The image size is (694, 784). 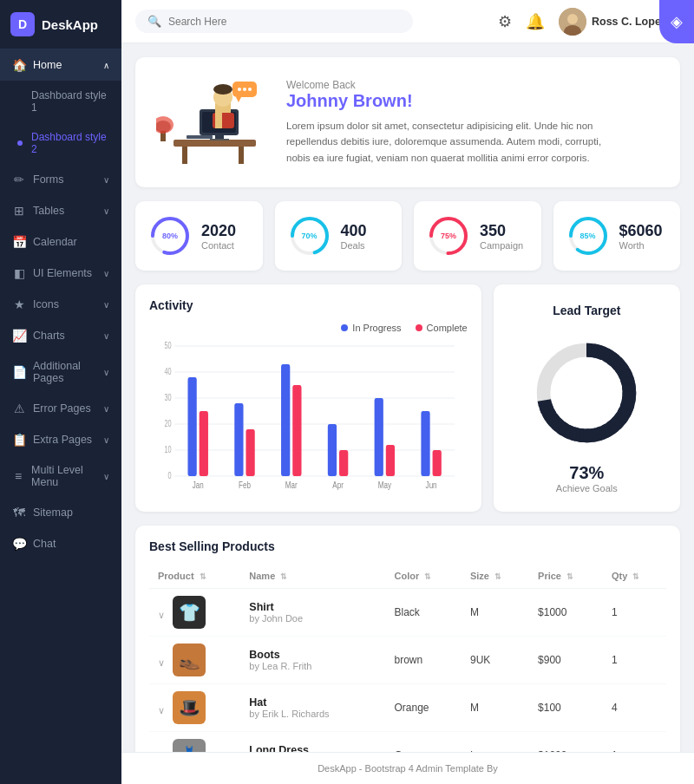 I want to click on sidebar-label-sitemap: Sitemap, so click(x=53, y=513).